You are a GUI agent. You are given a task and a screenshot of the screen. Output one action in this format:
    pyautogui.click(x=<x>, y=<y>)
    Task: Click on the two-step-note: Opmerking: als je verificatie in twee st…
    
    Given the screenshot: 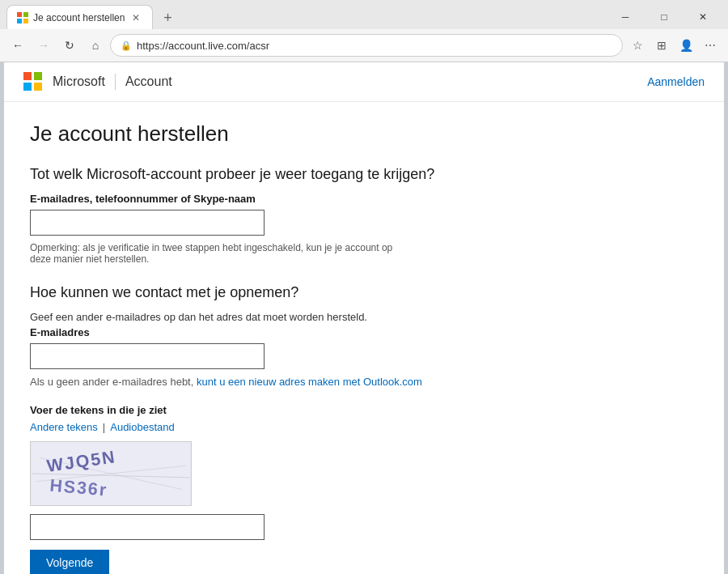 What is the action you would take?
    pyautogui.click(x=216, y=253)
    